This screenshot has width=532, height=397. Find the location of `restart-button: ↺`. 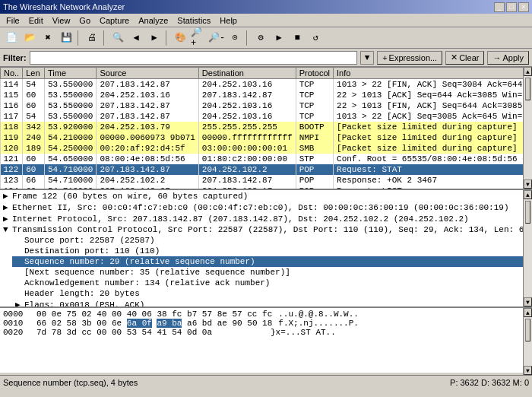

restart-button: ↺ is located at coordinates (315, 38).